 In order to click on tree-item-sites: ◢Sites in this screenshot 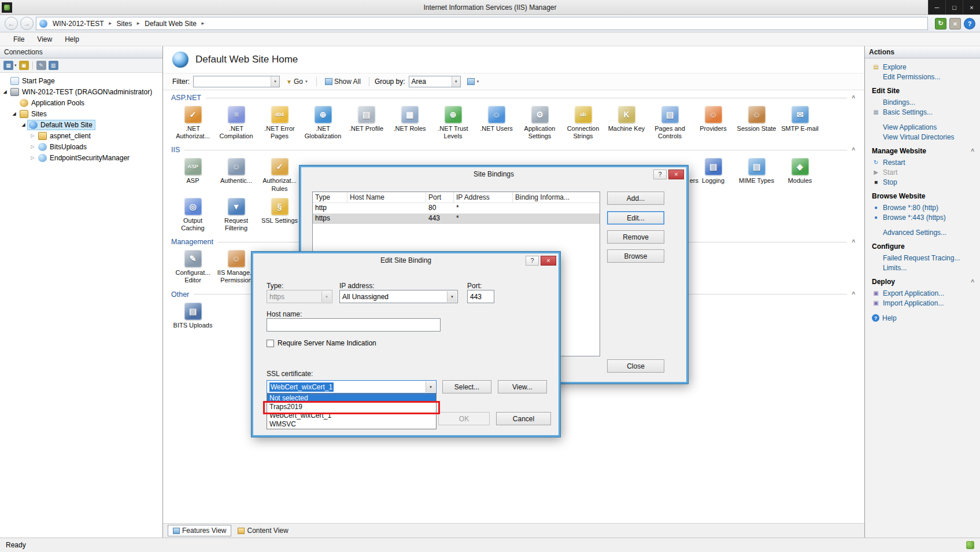, I will do `click(81, 113)`.